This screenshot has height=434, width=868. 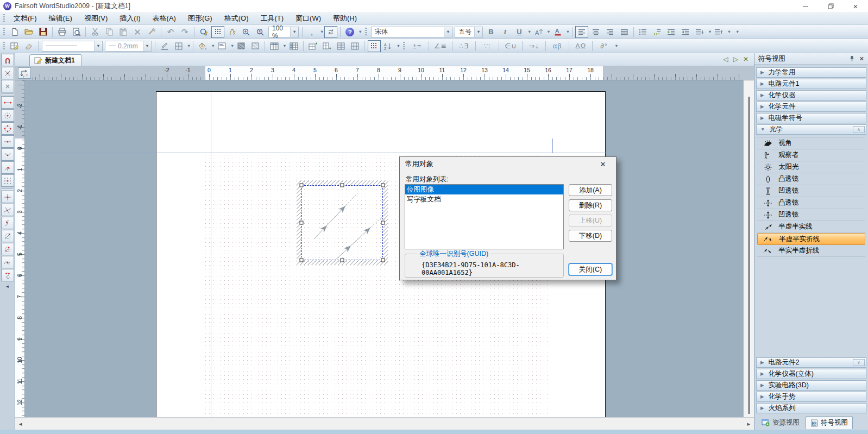 I want to click on delete-button, so click(x=137, y=32).